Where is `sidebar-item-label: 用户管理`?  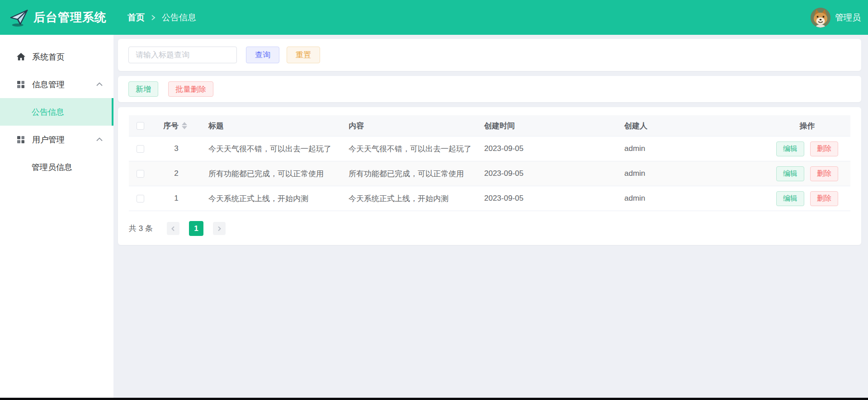
sidebar-item-label: 用户管理 is located at coordinates (48, 140).